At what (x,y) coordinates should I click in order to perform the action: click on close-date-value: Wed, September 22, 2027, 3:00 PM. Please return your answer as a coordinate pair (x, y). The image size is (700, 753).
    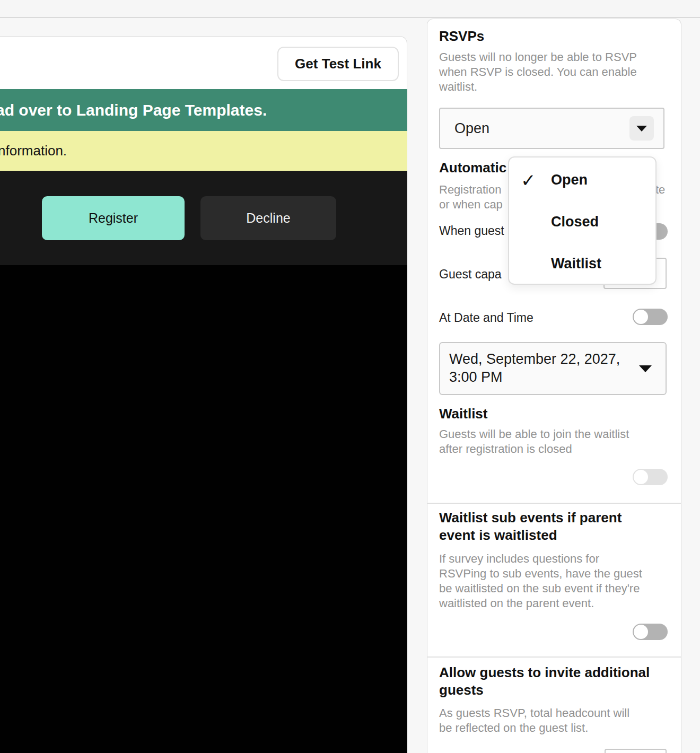
    Looking at the image, I should click on (535, 368).